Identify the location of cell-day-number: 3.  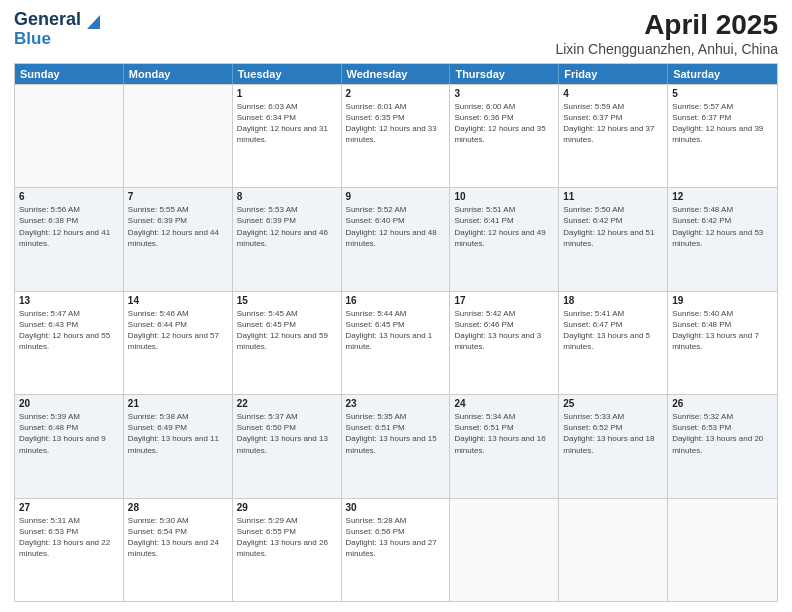
(504, 94).